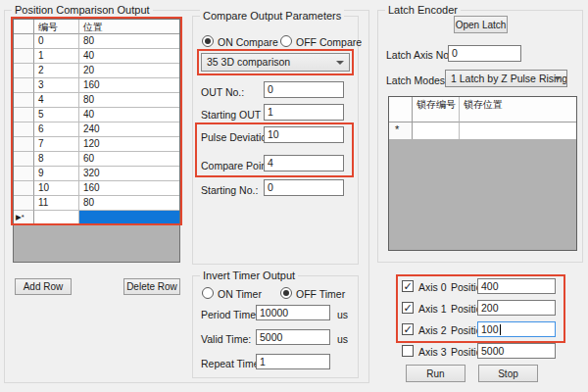 The width and height of the screenshot is (588, 392). Describe the element at coordinates (329, 42) in the screenshot. I see `off-compare-label: OFF Compare` at that location.